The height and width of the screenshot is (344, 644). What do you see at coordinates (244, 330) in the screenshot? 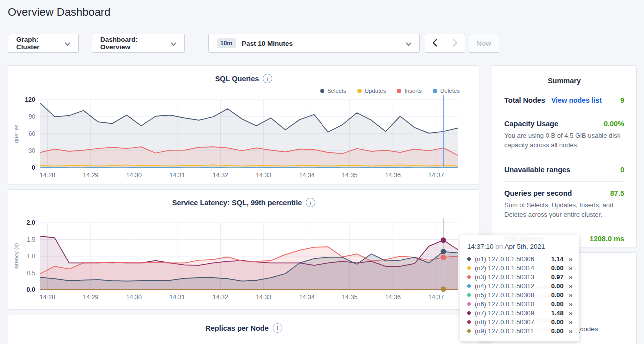
I see `replicas-per-node-chart-card: Replicas per Node i` at bounding box center [244, 330].